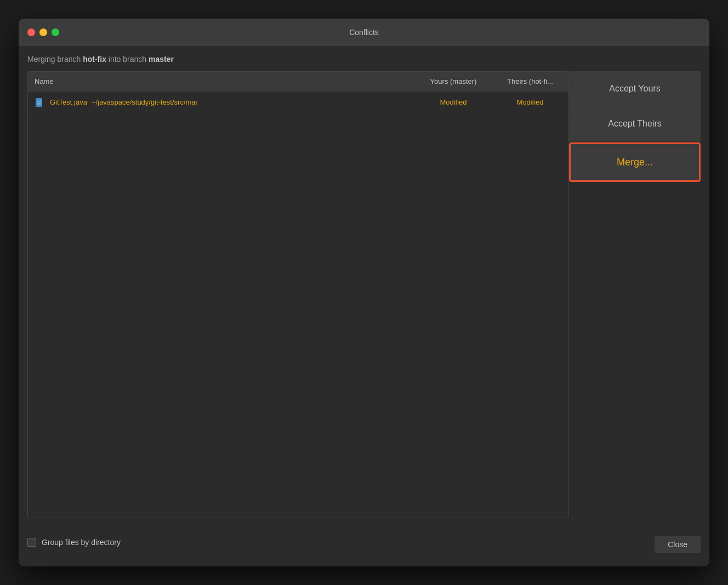 This screenshot has width=728, height=585. What do you see at coordinates (678, 542) in the screenshot?
I see `bottom-right: Close` at bounding box center [678, 542].